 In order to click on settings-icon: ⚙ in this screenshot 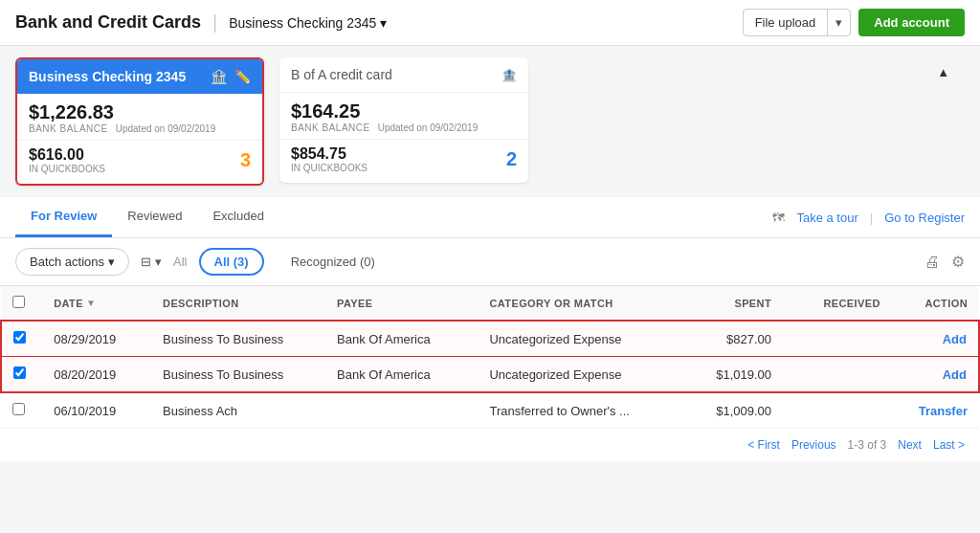, I will do `click(958, 262)`.